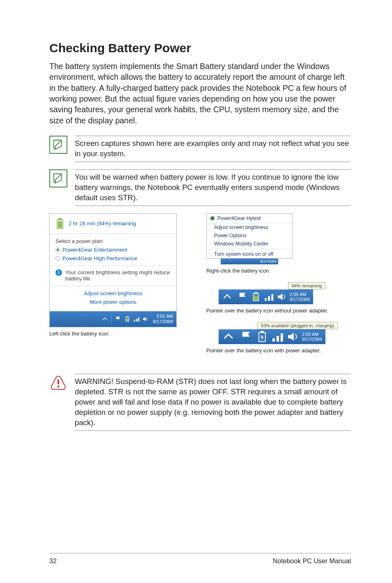 The image size is (392, 583). What do you see at coordinates (249, 236) in the screenshot?
I see `ctx-power-options: Power Options` at bounding box center [249, 236].